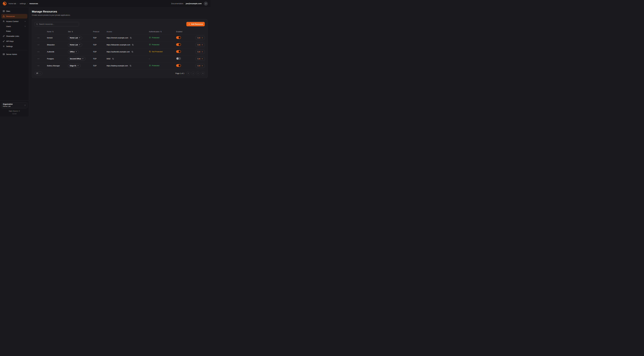 The height and width of the screenshot is (356, 644). I want to click on search-icon, so click(37, 24).